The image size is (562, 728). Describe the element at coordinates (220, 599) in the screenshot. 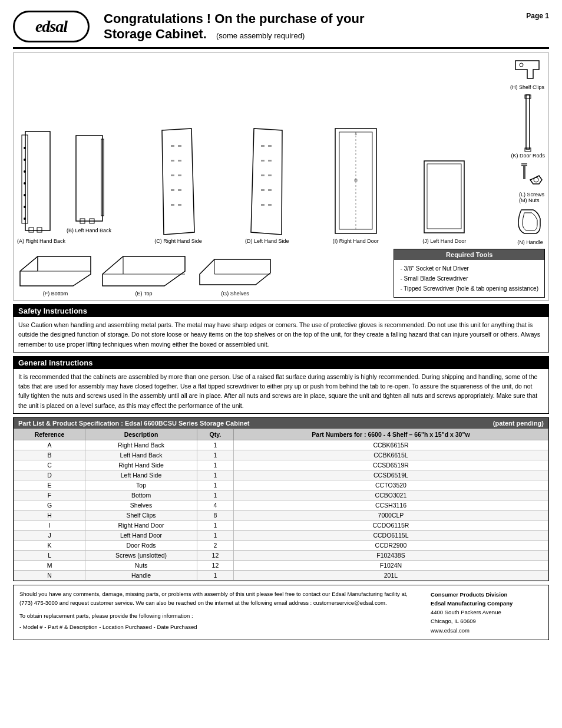

I see `footer-main-text: Should you have any comments, damage, mi…` at that location.